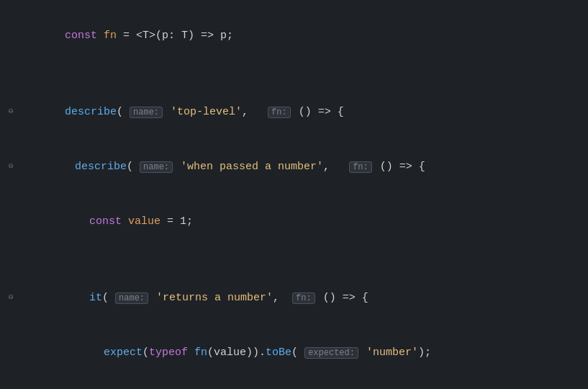  Describe the element at coordinates (305, 385) in the screenshot. I see `line-content-9: });` at that location.